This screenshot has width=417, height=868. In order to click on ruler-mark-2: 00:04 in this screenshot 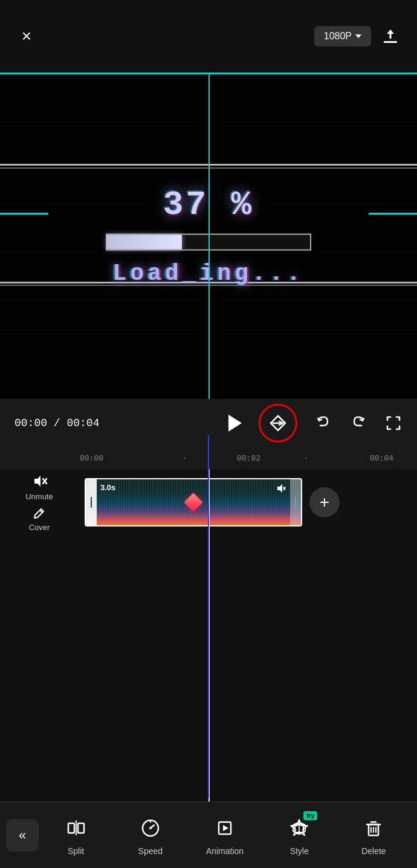, I will do `click(382, 458)`.